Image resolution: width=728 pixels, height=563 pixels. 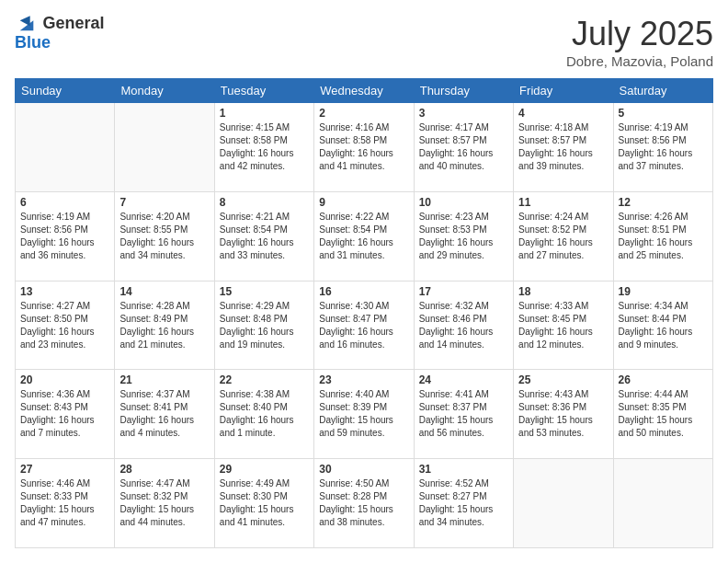 I want to click on calendar-cell: 7Sunrise: 4:20 AM Sunset: 8:55 PM Daylig…, so click(x=165, y=236).